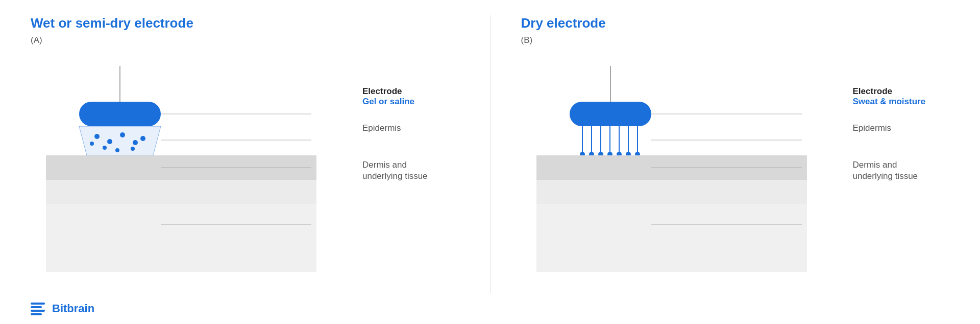 Image resolution: width=980 pixels, height=324 pixels. I want to click on bitbrain-logo-icon, so click(38, 309).